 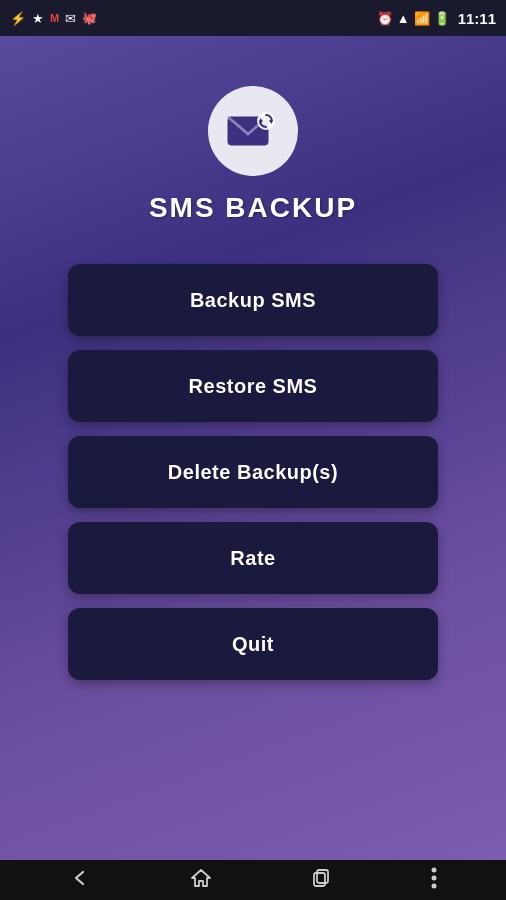 I want to click on gmail-icon: M, so click(x=54, y=18).